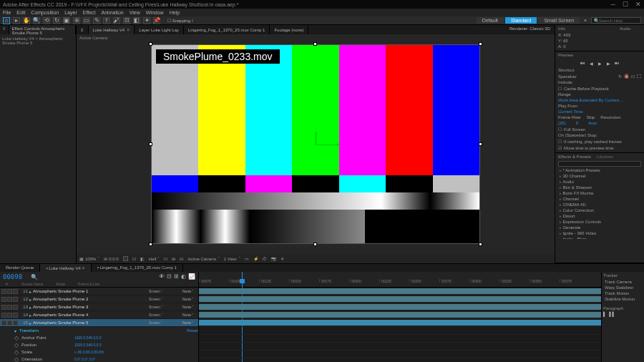  Describe the element at coordinates (620, 76) in the screenshot. I see `loop-icon: ↻` at that location.